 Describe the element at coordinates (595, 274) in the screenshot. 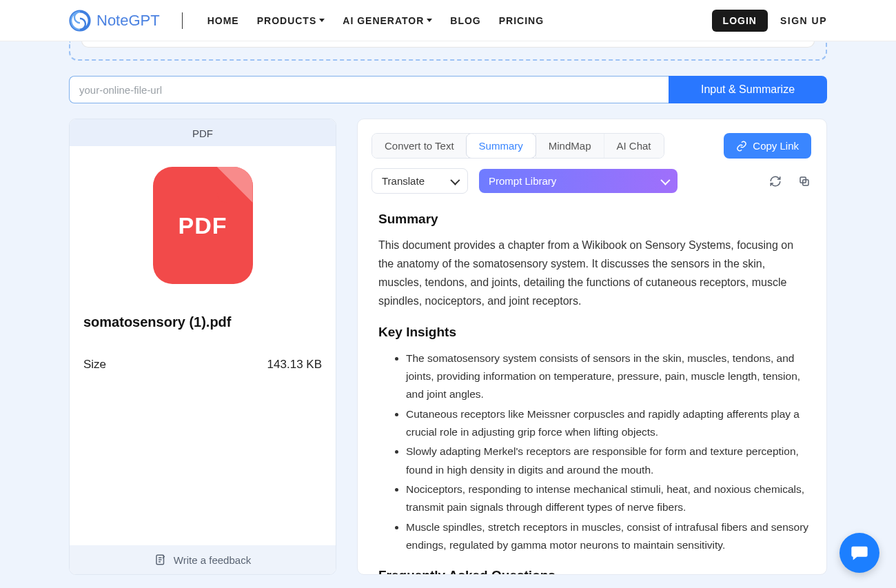

I see `summary-paragraph: This document provides a chapter from a …` at that location.